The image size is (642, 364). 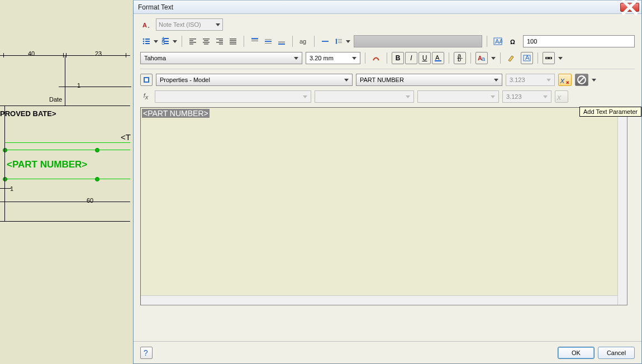 I want to click on align-left-button, so click(x=193, y=41).